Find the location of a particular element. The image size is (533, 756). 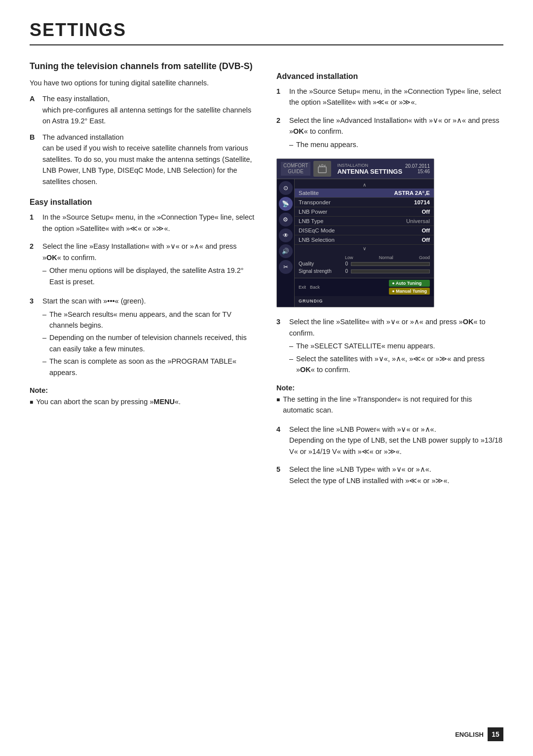

footer-language: ENGLISH is located at coordinates (469, 734).